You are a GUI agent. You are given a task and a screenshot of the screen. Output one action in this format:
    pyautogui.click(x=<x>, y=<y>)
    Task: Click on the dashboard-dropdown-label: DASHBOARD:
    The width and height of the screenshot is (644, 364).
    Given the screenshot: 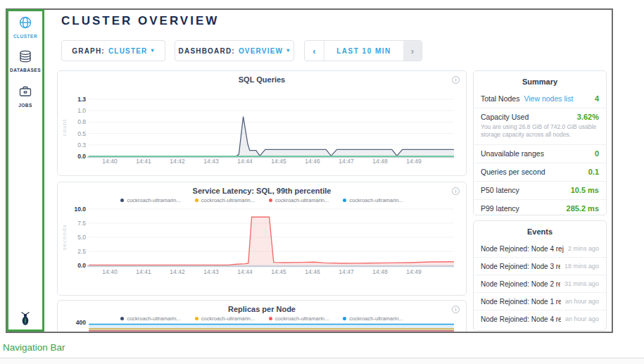 What is the action you would take?
    pyautogui.click(x=207, y=51)
    